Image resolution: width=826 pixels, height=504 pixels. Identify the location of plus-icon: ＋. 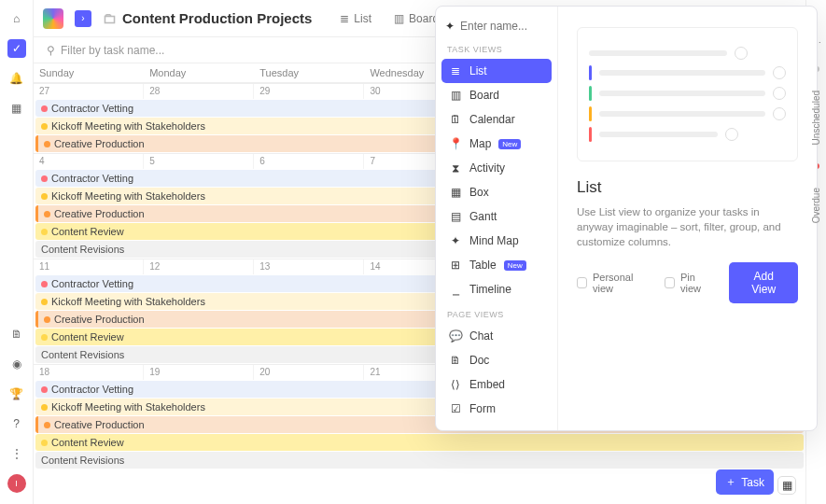
(731, 482).